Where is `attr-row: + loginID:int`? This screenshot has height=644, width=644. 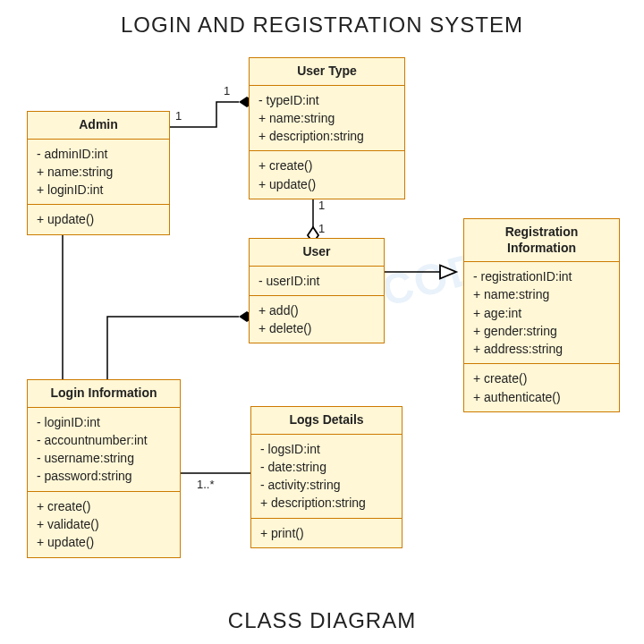 attr-row: + loginID:int is located at coordinates (98, 190).